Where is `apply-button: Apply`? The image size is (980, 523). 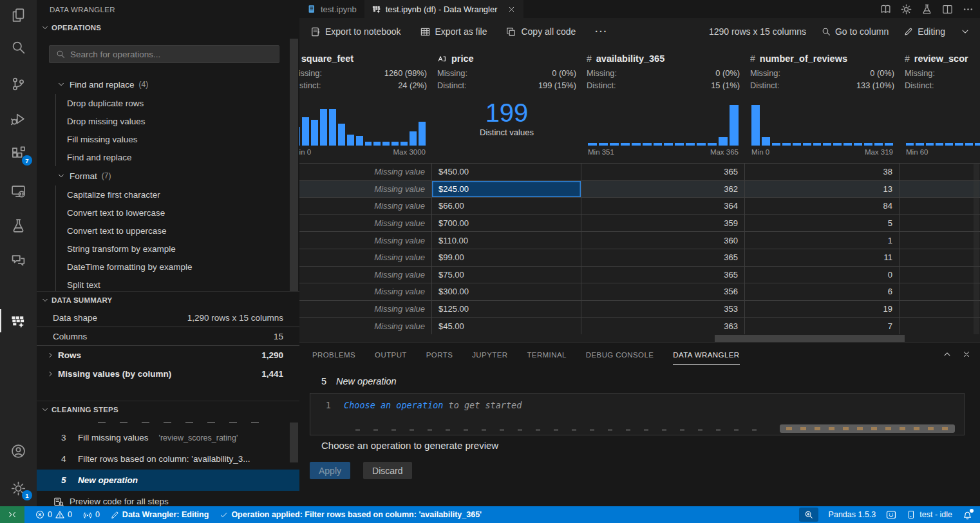 apply-button: Apply is located at coordinates (330, 470).